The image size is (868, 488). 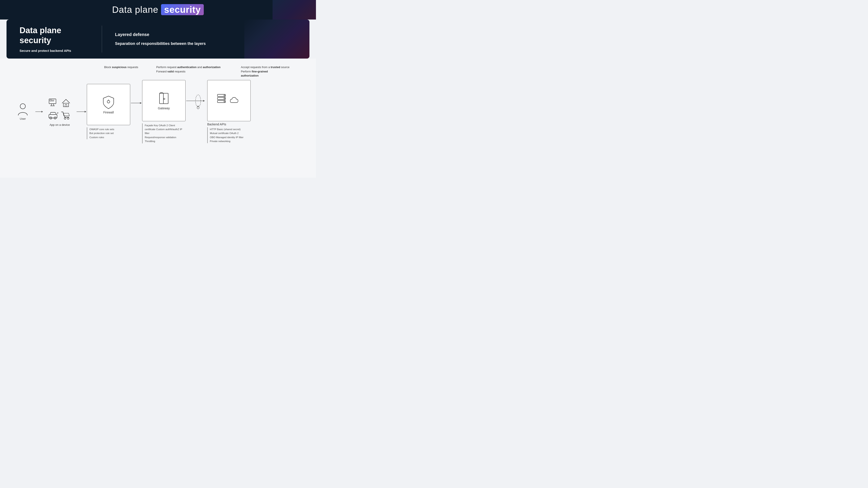 I want to click on gateway-label: Gateway, so click(x=164, y=108).